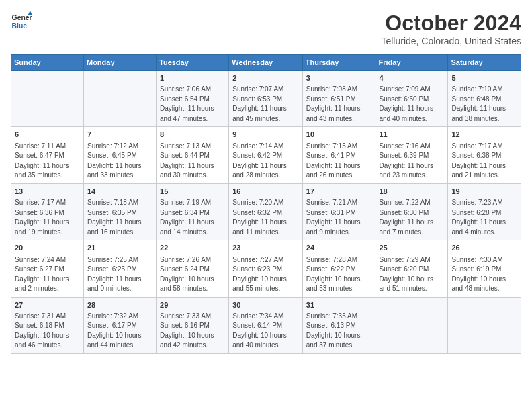 This screenshot has height=411, width=532. What do you see at coordinates (193, 325) in the screenshot?
I see `calendar-cell: 29Sunrise: 7:33 AM Sunset: 6:16 PM Dayli…` at bounding box center [193, 325].